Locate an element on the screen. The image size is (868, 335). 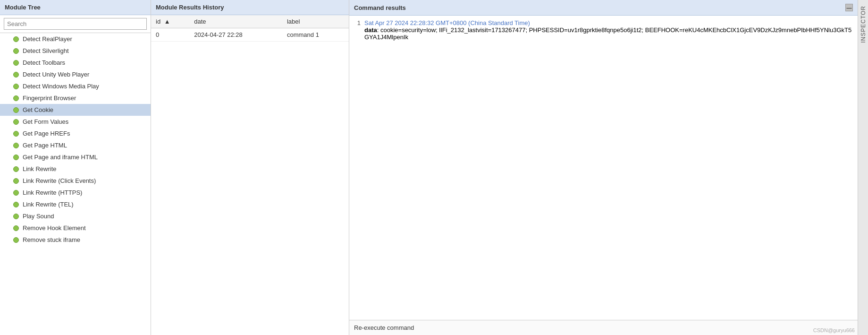
module-item-label: Get Cookie is located at coordinates (38, 110).